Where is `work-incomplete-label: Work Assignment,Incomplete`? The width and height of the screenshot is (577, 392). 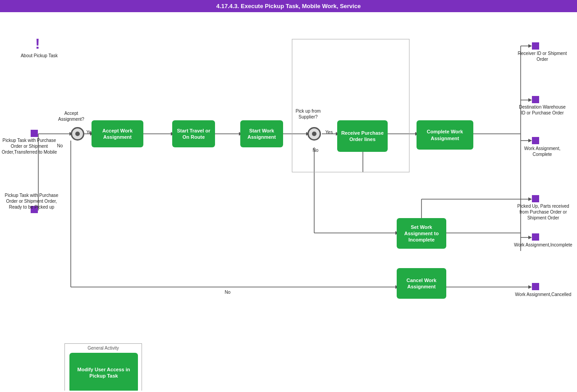 work-incomplete-label: Work Assignment,Incomplete is located at coordinates (543, 245).